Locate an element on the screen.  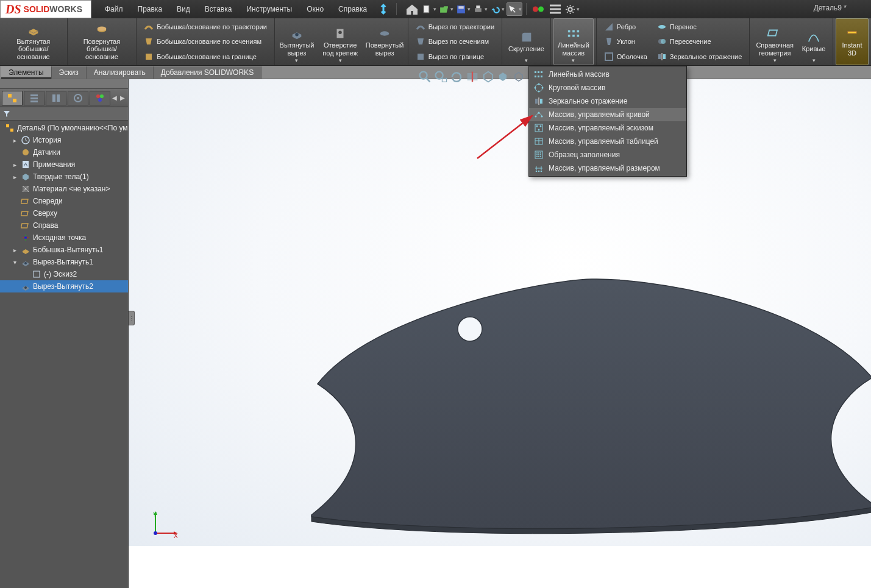
boundary-boss-button: Бобышка/основание на границе is located at coordinates (205, 57).